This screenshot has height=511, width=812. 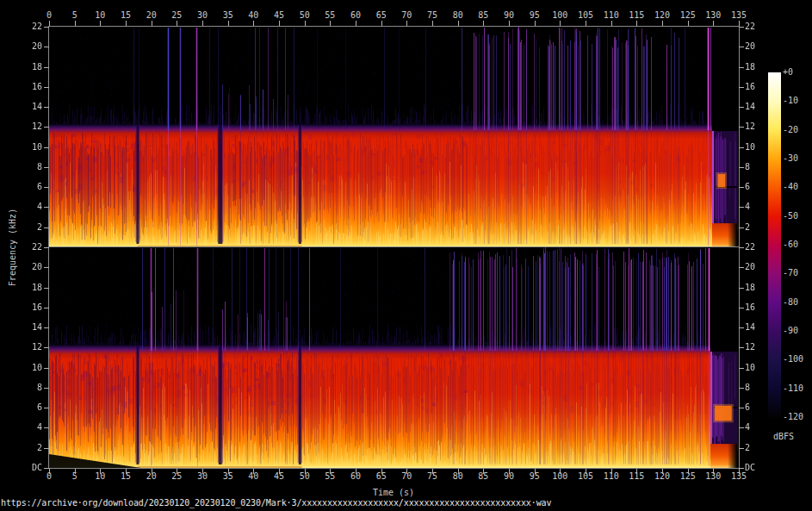 What do you see at coordinates (483, 476) in the screenshot?
I see `time-tick-label: 85` at bounding box center [483, 476].